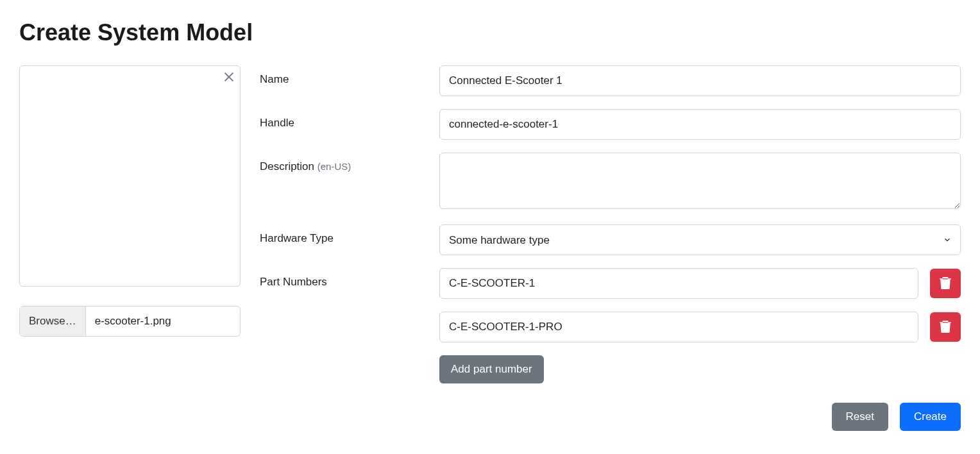 This screenshot has height=454, width=980. I want to click on description-locale: (en-US), so click(335, 167).